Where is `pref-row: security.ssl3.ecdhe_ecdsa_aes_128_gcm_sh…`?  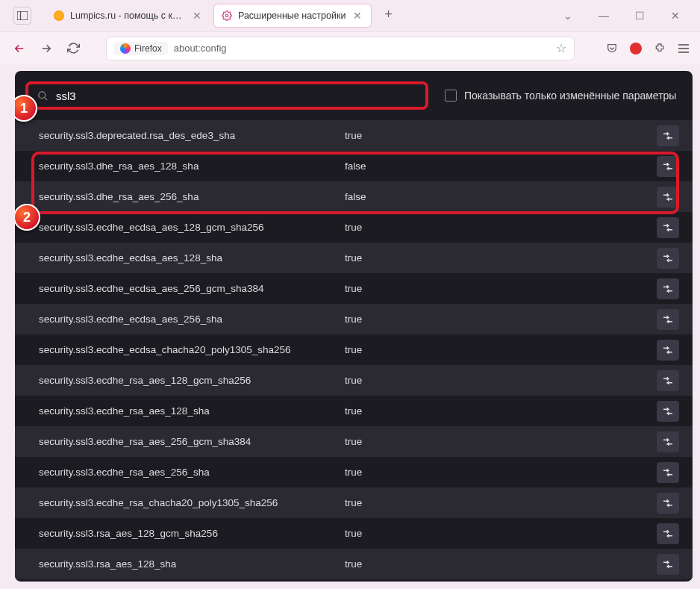 pref-row: security.ssl3.ecdhe_ecdsa_aes_128_gcm_sh… is located at coordinates (354, 227).